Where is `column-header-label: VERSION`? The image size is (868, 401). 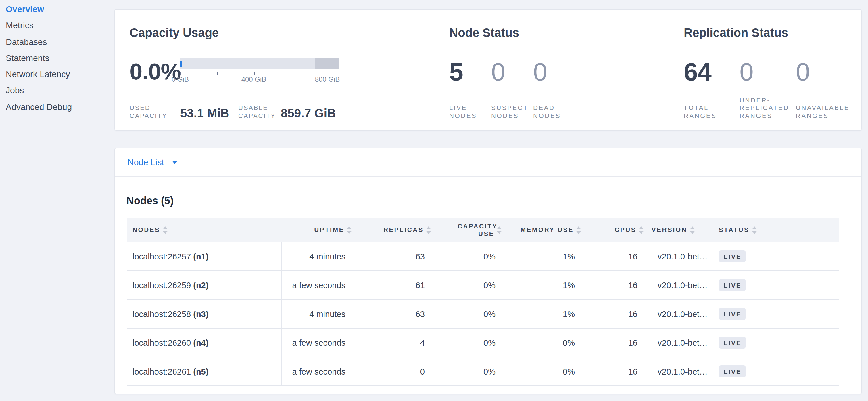 column-header-label: VERSION is located at coordinates (669, 230).